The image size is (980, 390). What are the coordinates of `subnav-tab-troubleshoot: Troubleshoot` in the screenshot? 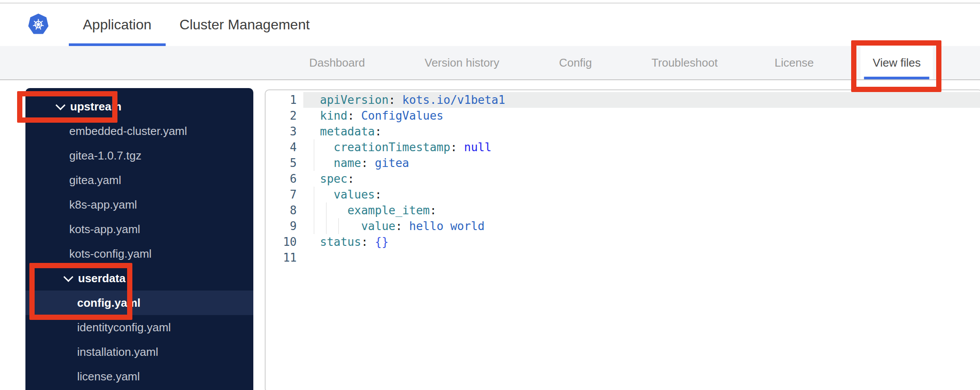 It's located at (685, 63).